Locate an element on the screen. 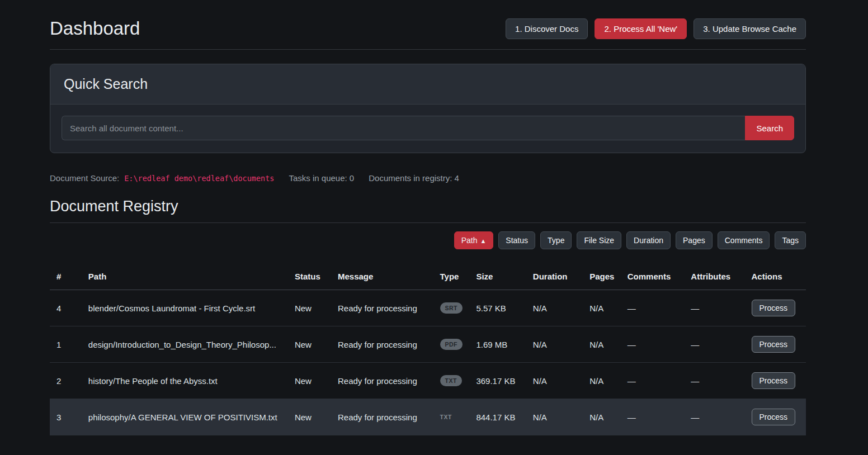  path-cell: history/The People of the Abyss.txt is located at coordinates (187, 381).